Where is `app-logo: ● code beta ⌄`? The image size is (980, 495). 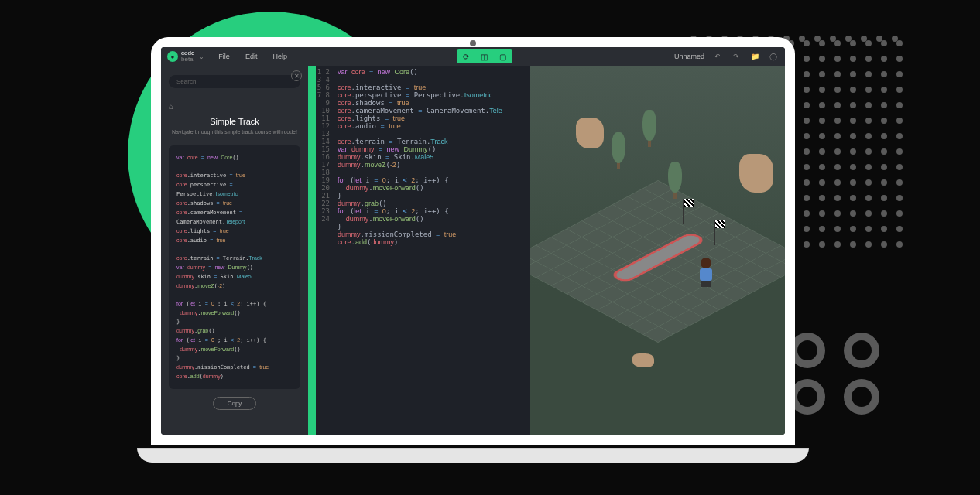
app-logo: ● code beta ⌄ is located at coordinates (186, 56).